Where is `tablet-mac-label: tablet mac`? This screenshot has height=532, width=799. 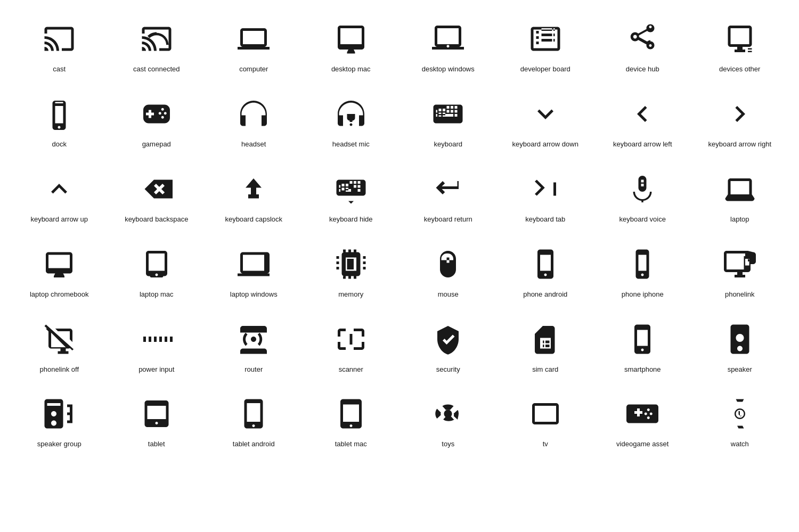
tablet-mac-label: tablet mac is located at coordinates (351, 444).